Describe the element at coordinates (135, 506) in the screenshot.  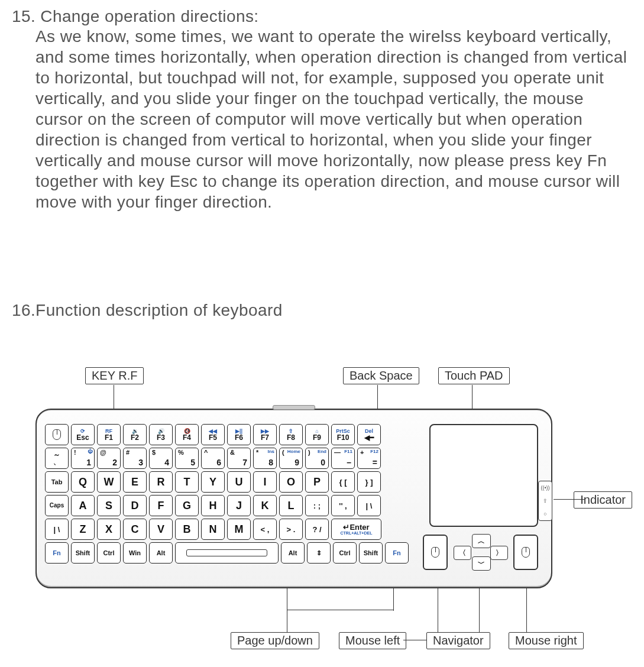
I see `key-d: D` at that location.